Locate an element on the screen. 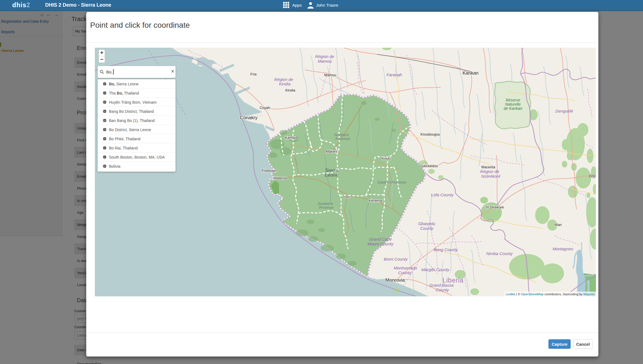 The image size is (643, 364). svg-text: Denguélé is located at coordinates (564, 111).